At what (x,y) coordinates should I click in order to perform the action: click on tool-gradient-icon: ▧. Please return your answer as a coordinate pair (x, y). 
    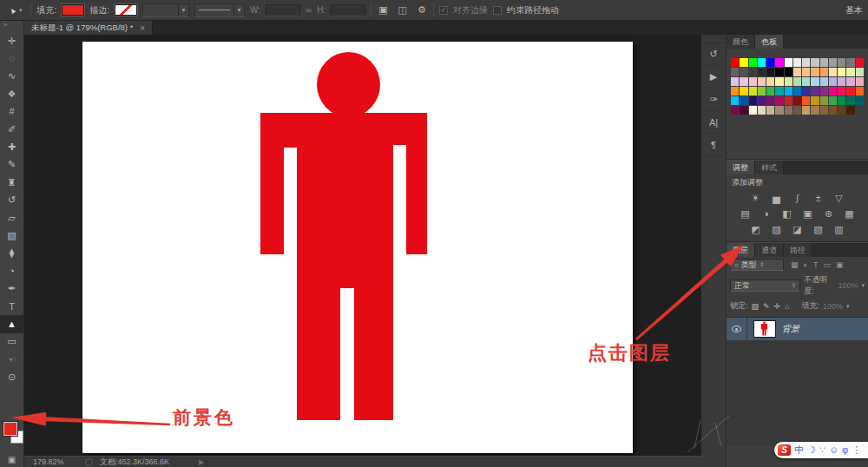
    Looking at the image, I should click on (12, 235).